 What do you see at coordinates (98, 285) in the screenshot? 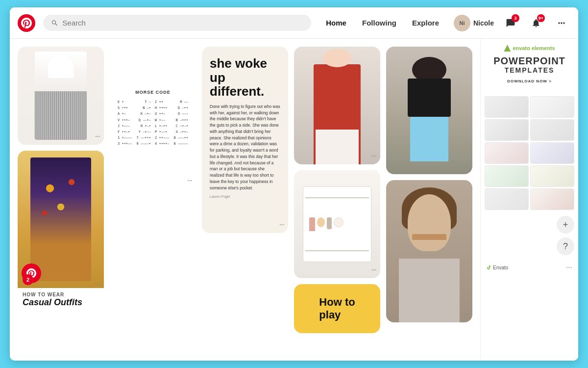
I see `pin-more-floral: ···` at bounding box center [98, 285].